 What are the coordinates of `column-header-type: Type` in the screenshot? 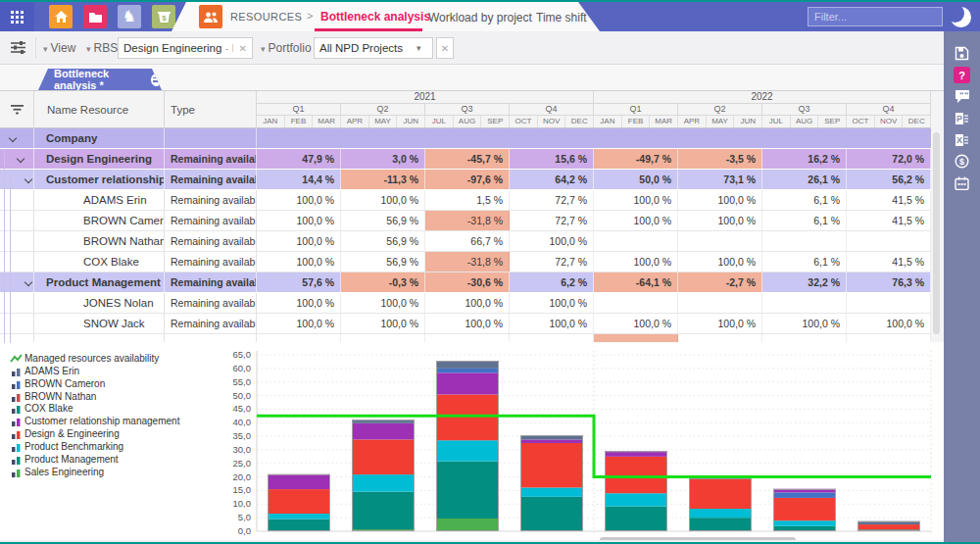 It's located at (211, 110).